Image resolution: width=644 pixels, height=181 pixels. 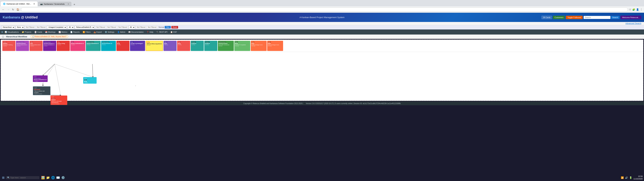 I want to click on app-logo: Kanbanara @ Untitled, so click(x=20, y=18).